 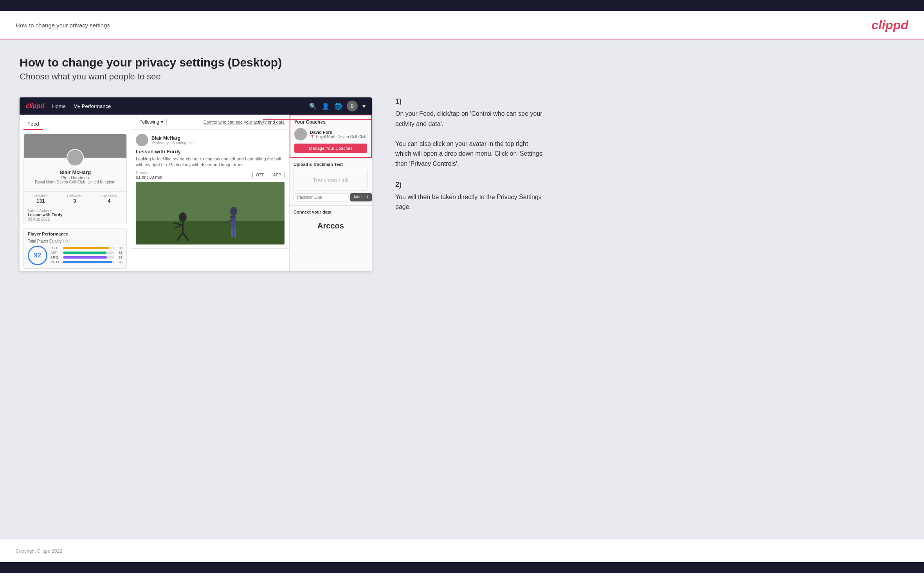 I want to click on coach-club: 📍 Royal North Devon Golf Club, so click(x=338, y=137).